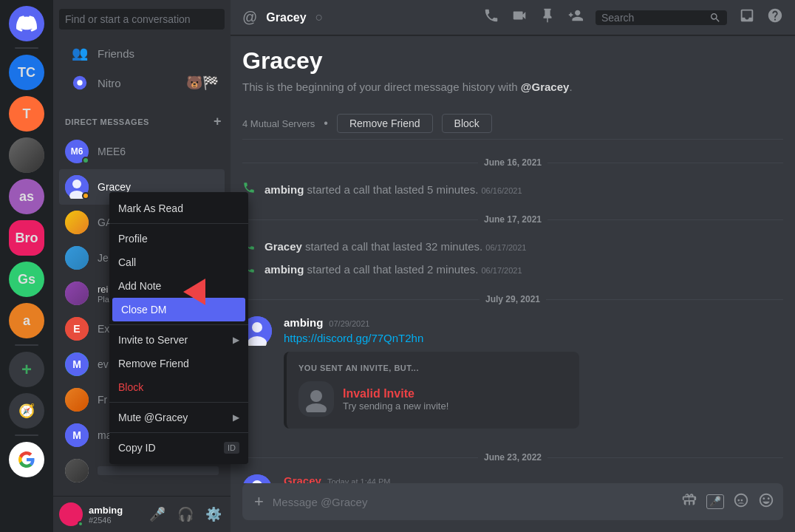 The image size is (795, 532). What do you see at coordinates (179, 387) in the screenshot?
I see `ctx-block: Block` at bounding box center [179, 387].